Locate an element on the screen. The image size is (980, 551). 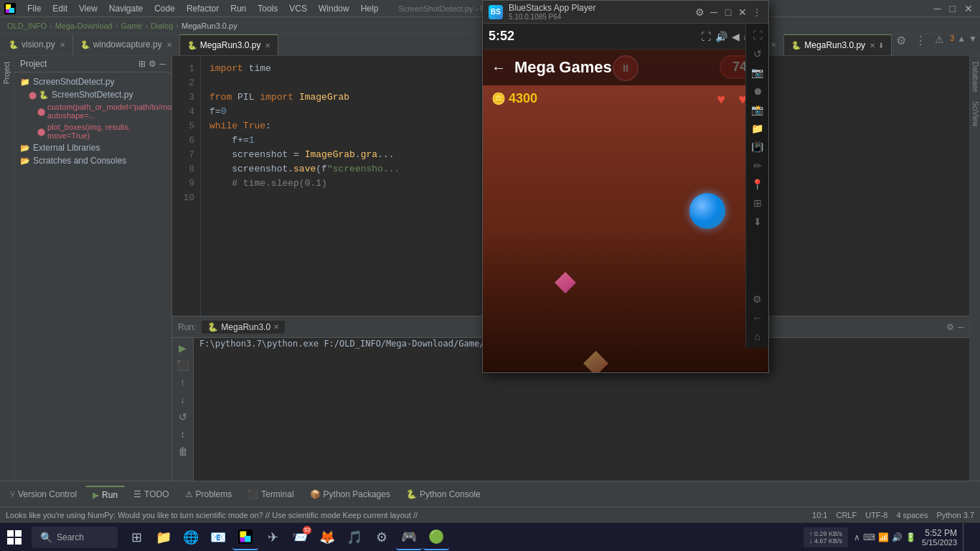
bs-minimize-icon: ─ is located at coordinates (714, 12).